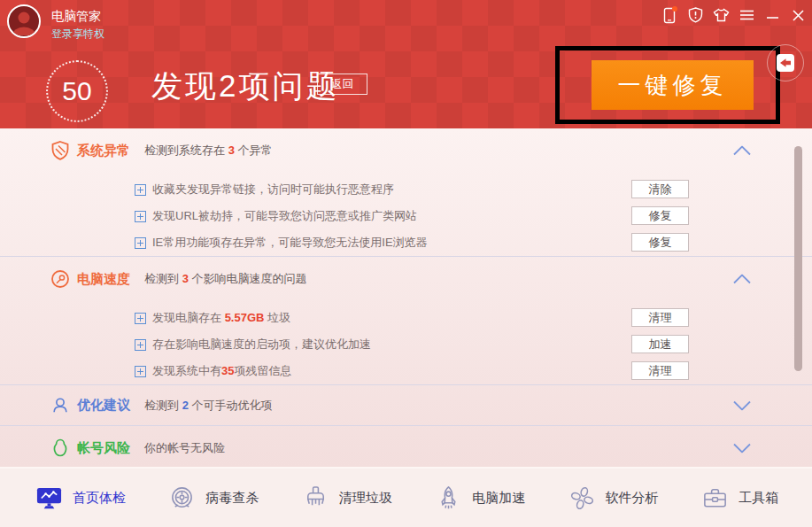  What do you see at coordinates (285, 216) in the screenshot?
I see `issue-description: 发现URL被劫持，可能导致您访问恶意或推广类网站` at bounding box center [285, 216].